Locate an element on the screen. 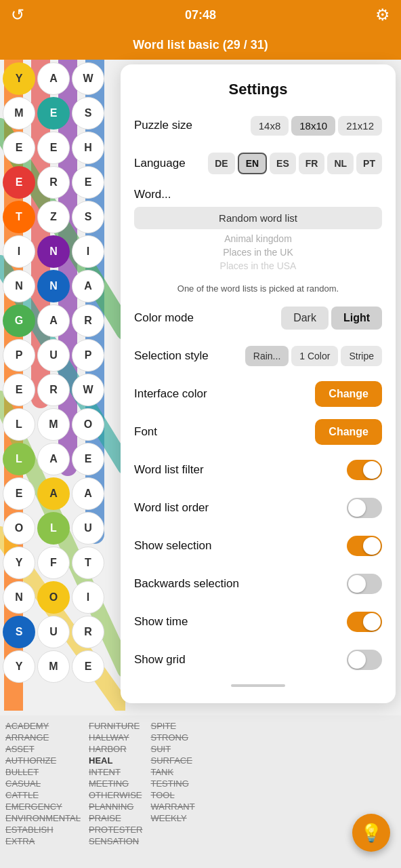  list-item: INTENT is located at coordinates (115, 772).